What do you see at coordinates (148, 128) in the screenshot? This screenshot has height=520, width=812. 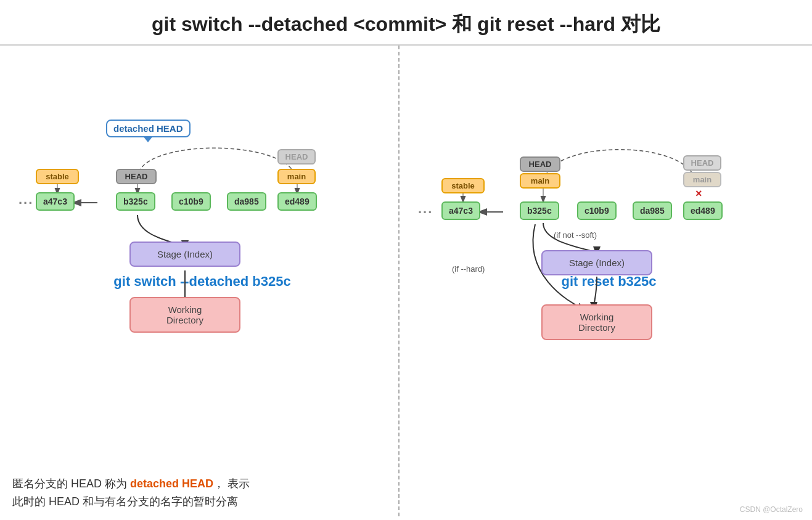 I see `left-balloon: detached HEAD` at bounding box center [148, 128].